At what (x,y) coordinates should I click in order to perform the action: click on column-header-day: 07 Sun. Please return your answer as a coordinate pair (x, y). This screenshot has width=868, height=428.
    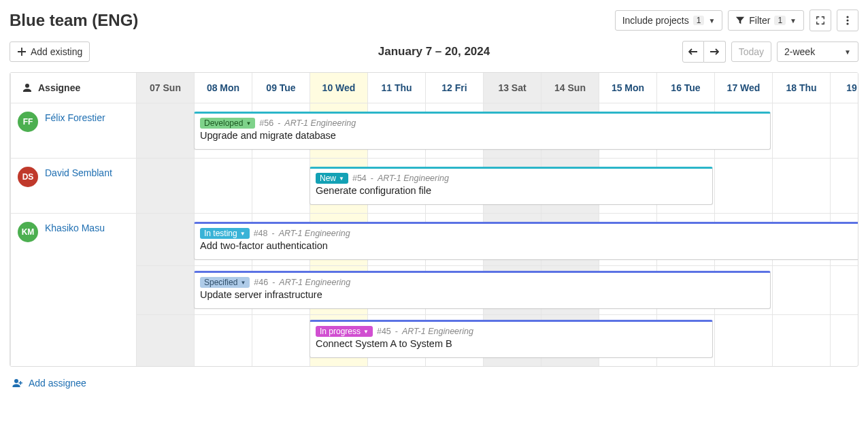
    Looking at the image, I should click on (165, 88).